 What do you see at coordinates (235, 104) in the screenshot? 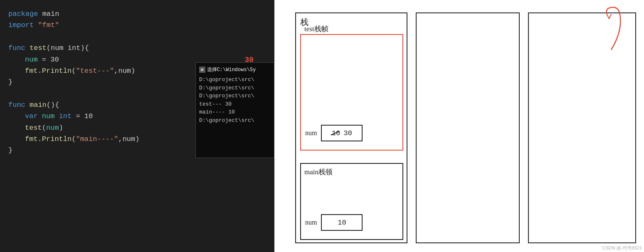
I see `terminal-line-4: test--- 30` at bounding box center [235, 104].